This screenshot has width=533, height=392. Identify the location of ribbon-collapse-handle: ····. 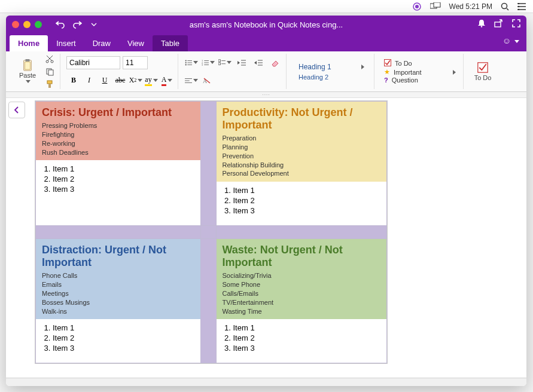
(266, 95).